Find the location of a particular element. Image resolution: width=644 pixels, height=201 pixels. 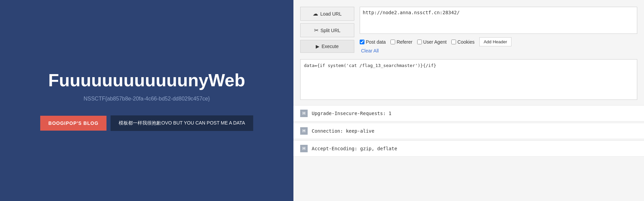

url-area: Post data Referer User Agent Cookies A is located at coordinates (498, 30).